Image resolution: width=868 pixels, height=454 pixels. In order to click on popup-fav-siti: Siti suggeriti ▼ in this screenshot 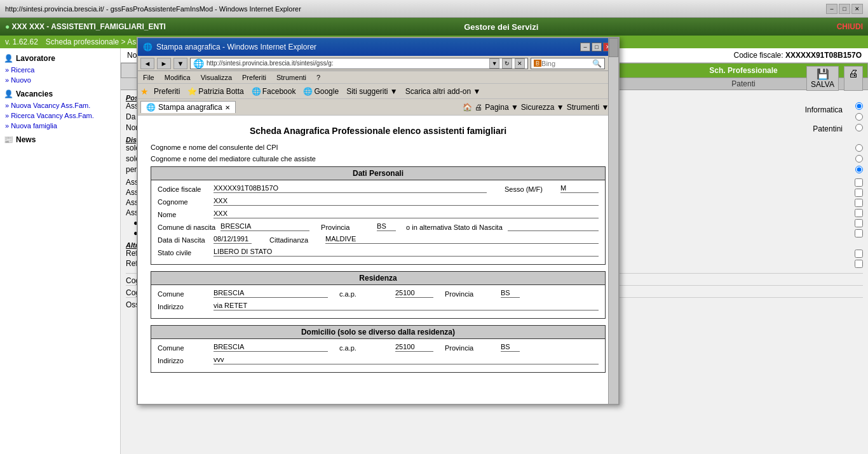, I will do `click(372, 91)`.